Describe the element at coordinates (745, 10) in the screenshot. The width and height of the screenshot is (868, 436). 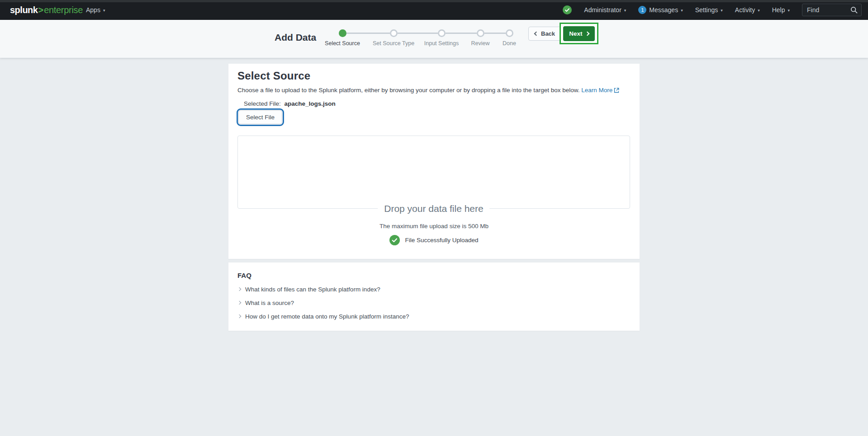
I see `activity-menu-label: Activity` at that location.